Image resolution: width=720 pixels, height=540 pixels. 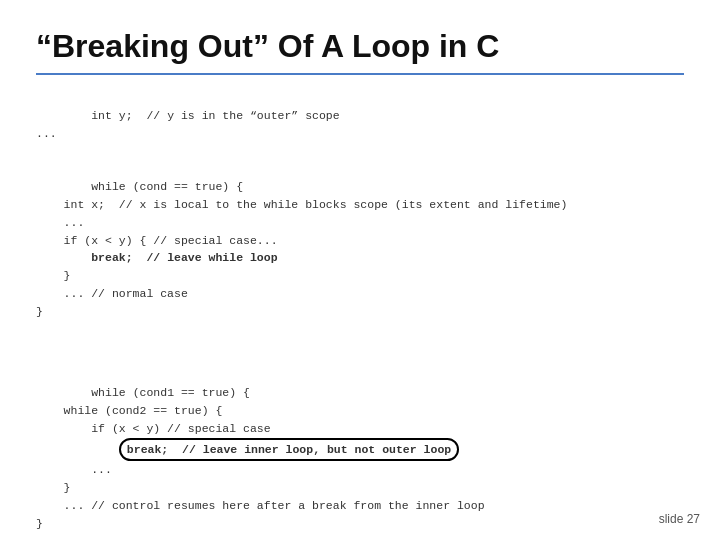 What do you see at coordinates (360, 46) in the screenshot?
I see `slide-title: “Breaking Out” Of A Loop in C` at bounding box center [360, 46].